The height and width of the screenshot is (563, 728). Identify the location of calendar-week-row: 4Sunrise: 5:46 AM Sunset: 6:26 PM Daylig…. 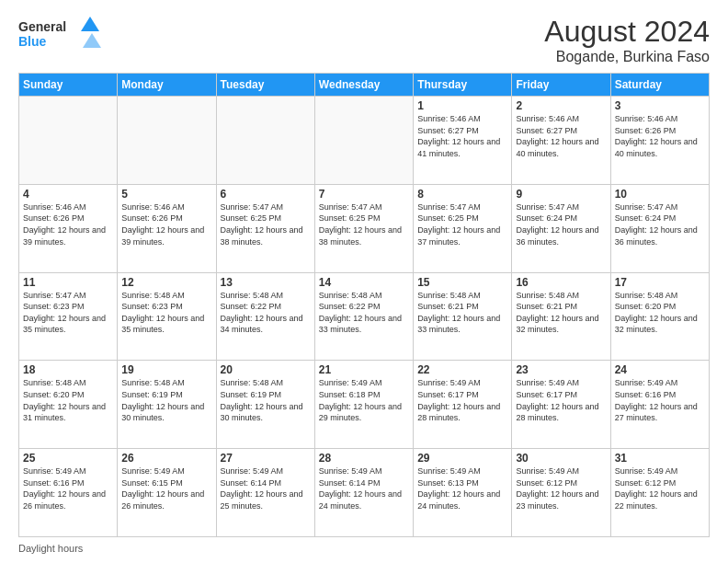
(364, 228).